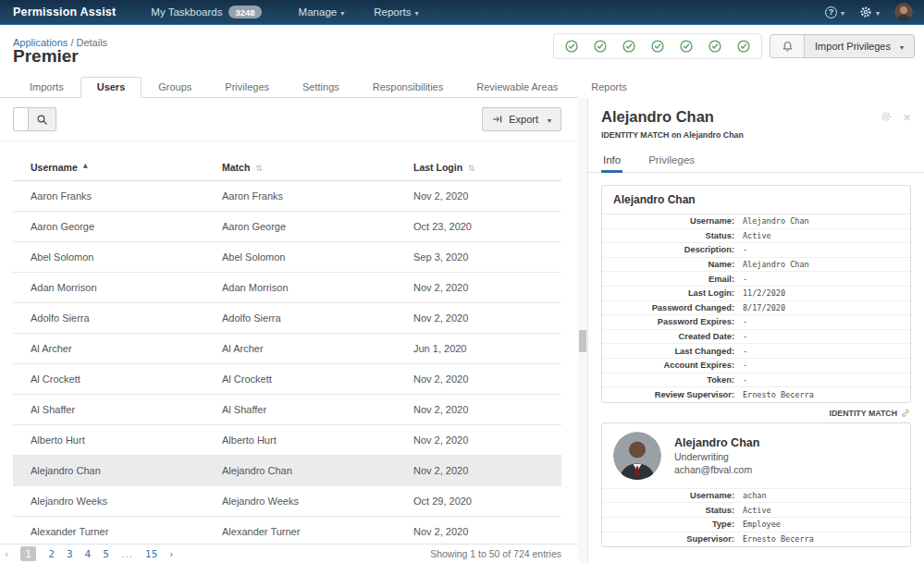 This screenshot has width=924, height=563. I want to click on identity-card-header: Alejandro Chan Underwriting achan@fbval.…, so click(757, 457).